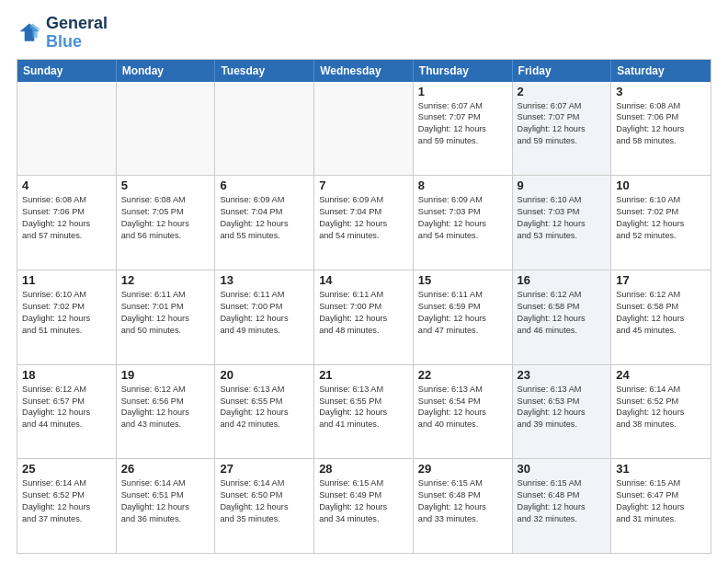  Describe the element at coordinates (661, 412) in the screenshot. I see `day-cell-24: 24Sunrise: 6:14 AM Sunset: 6:52 PM Dayli…` at that location.